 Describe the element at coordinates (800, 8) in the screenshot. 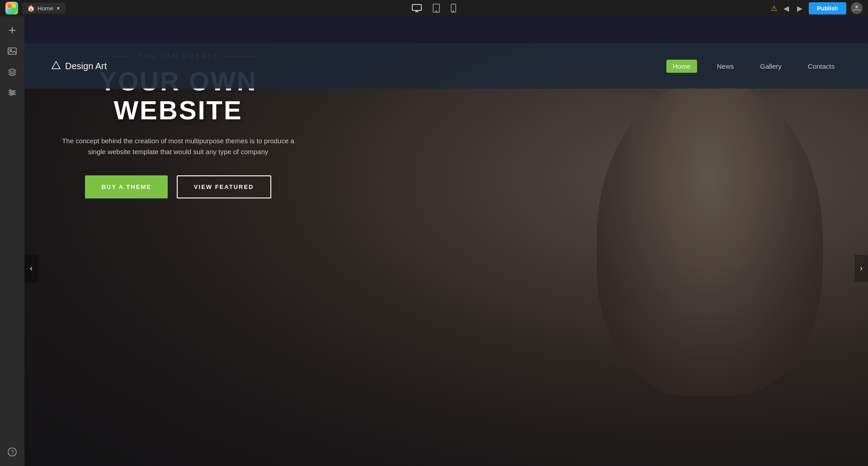

I see `redo-button: ▶` at that location.